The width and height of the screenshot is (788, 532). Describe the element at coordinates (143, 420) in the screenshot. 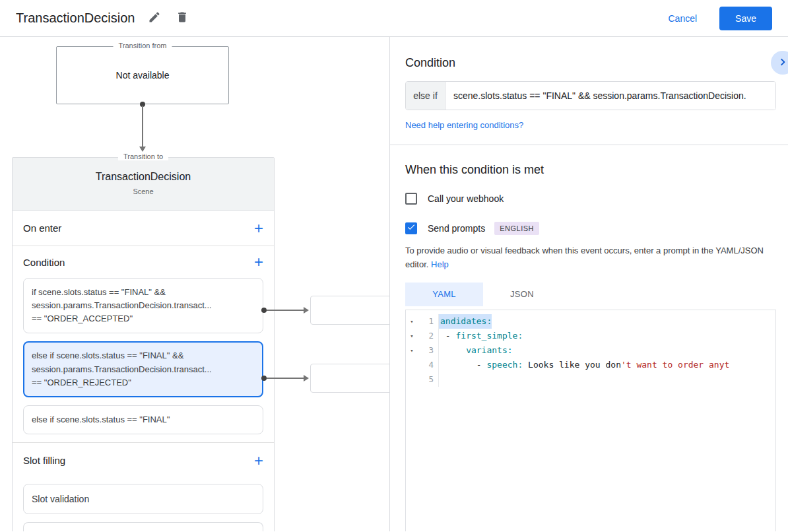

I see `condition-text: else if scene.slots.status == "FINAL"` at that location.